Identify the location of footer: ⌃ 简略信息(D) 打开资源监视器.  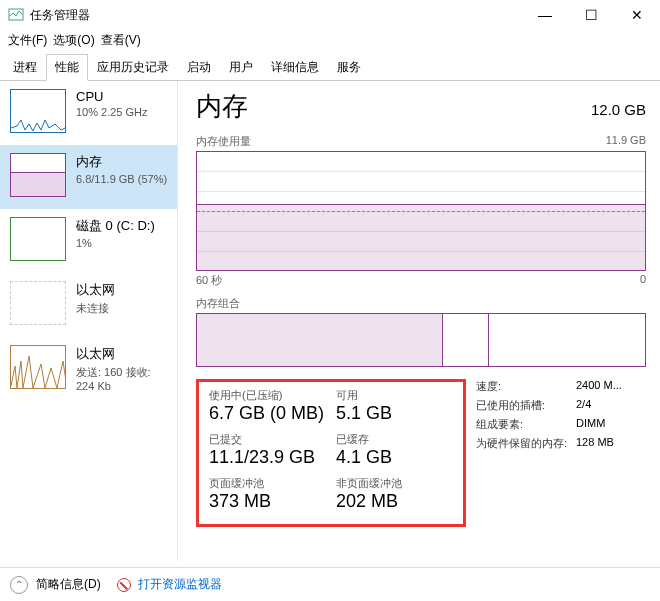
(330, 584).